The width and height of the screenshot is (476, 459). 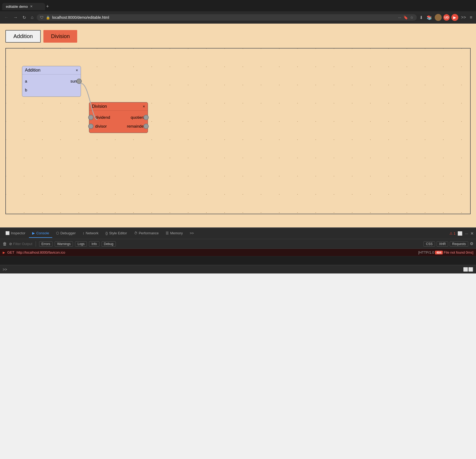 I want to click on filter-css-button: CSS, so click(x=429, y=244).